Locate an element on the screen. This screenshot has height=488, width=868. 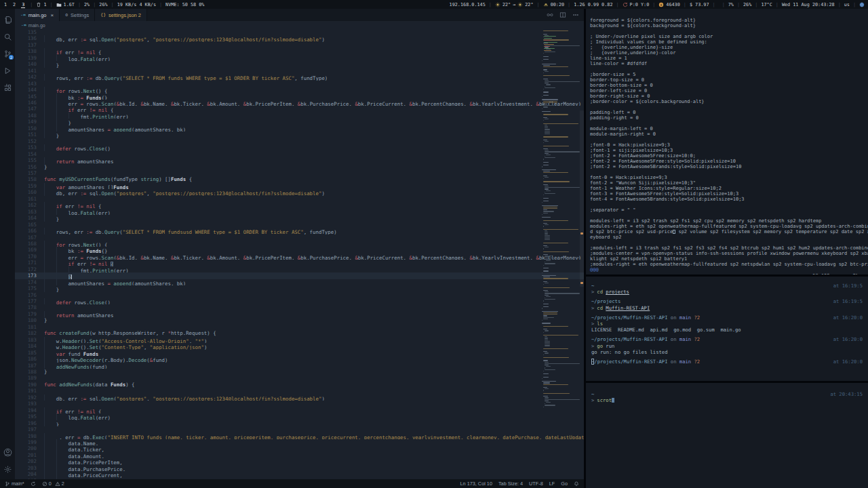
notifications-bell-icon is located at coordinates (576, 484).